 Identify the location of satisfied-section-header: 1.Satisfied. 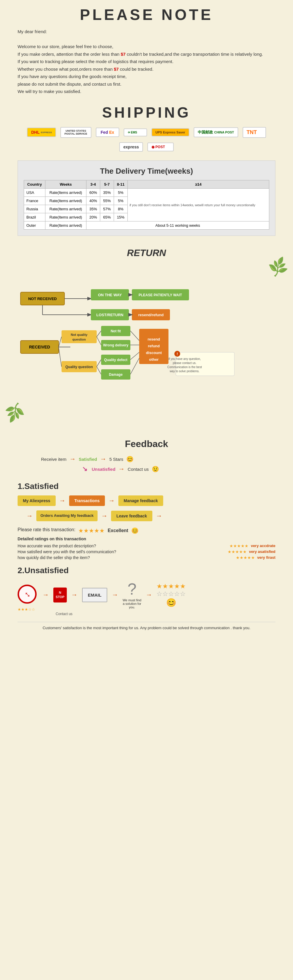
(147, 486).